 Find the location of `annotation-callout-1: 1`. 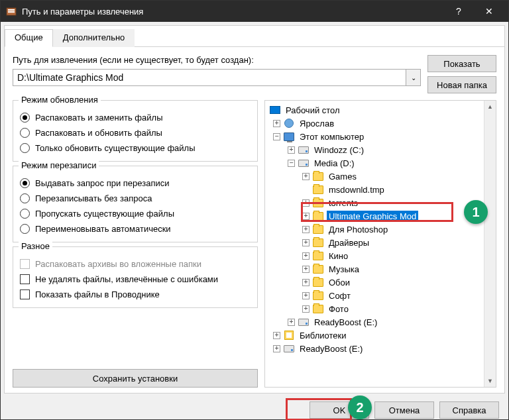

annotation-callout-1: 1 is located at coordinates (476, 212).